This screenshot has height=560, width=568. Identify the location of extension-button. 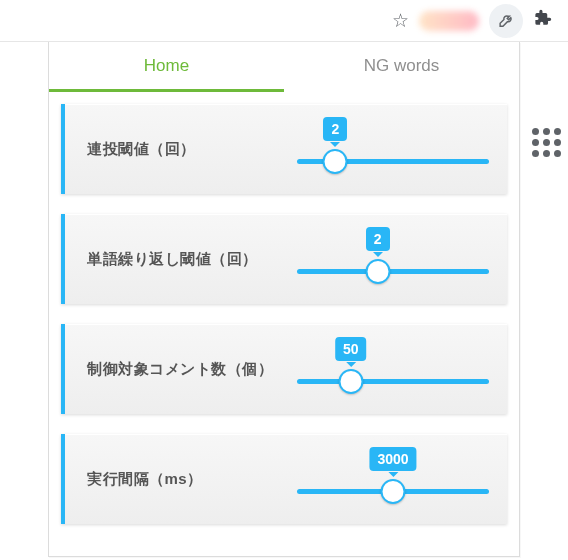
(506, 21).